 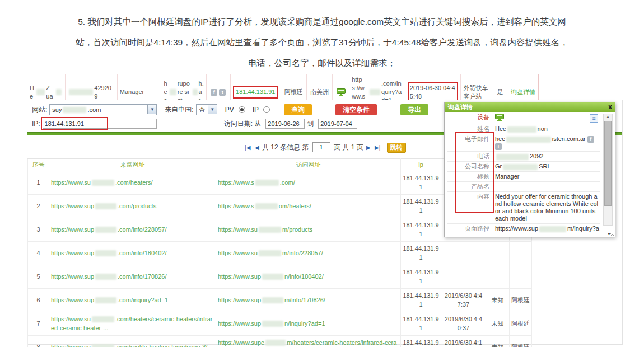 What do you see at coordinates (524, 228) in the screenshot?
I see `detail-row-path: 页面路径 https://www.supm/inquiry?ad=1` at bounding box center [524, 228].